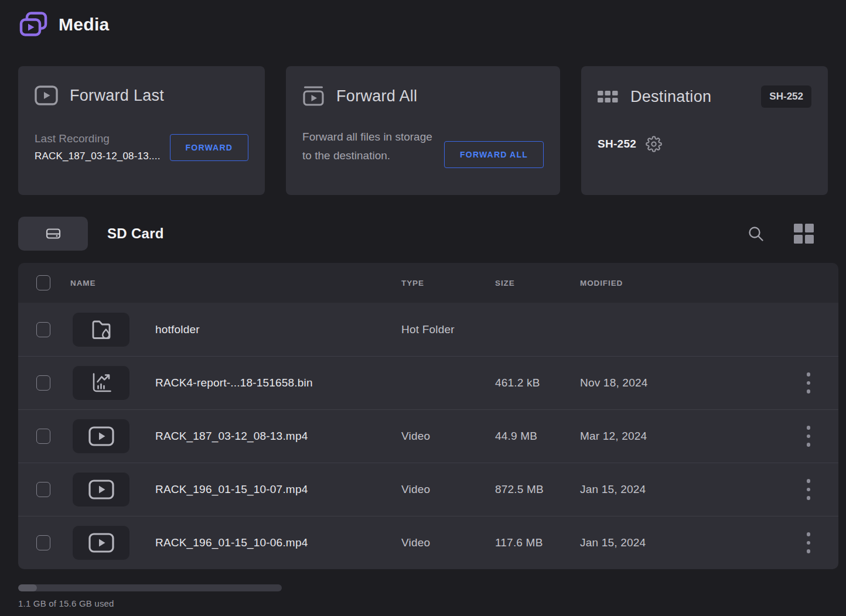  I want to click on grid-view-button, so click(804, 234).